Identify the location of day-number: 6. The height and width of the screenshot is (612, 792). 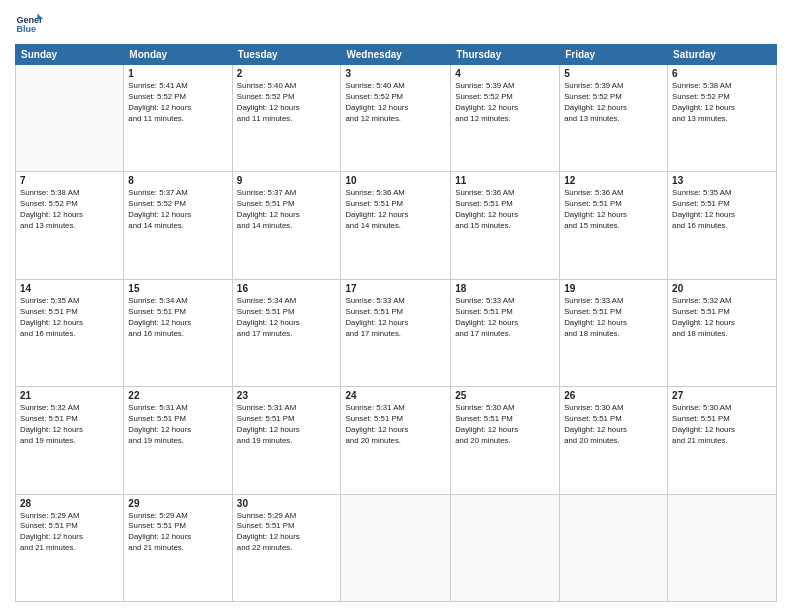
(722, 74).